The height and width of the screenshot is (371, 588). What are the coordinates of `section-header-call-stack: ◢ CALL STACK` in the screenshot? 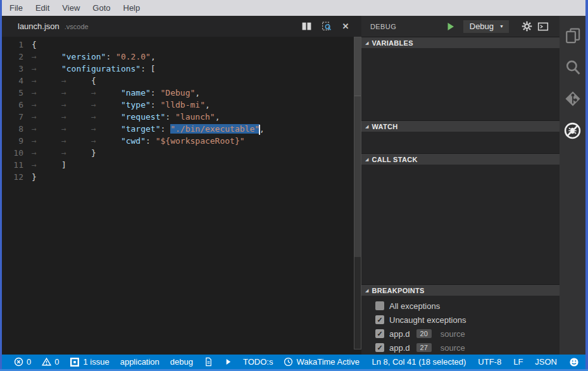 It's located at (461, 159).